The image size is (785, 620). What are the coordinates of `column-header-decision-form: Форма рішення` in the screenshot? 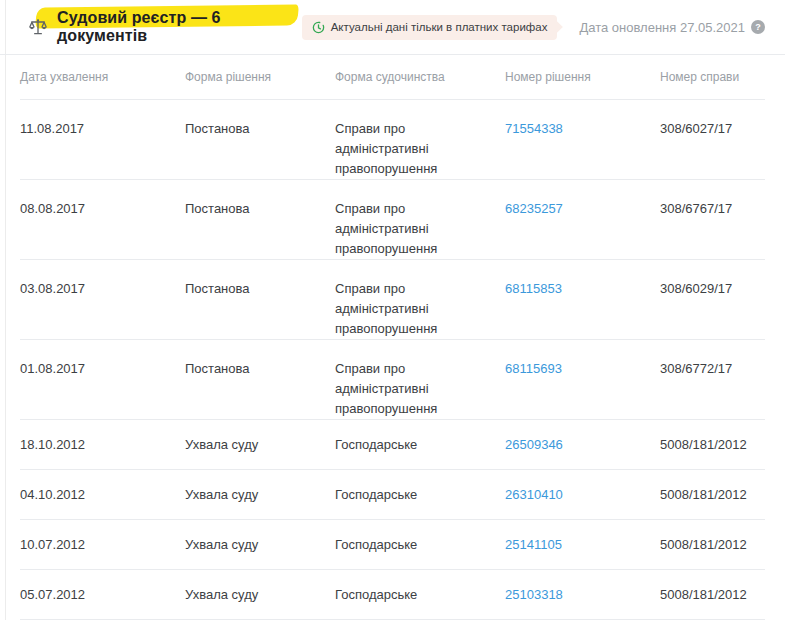 It's located at (260, 77).